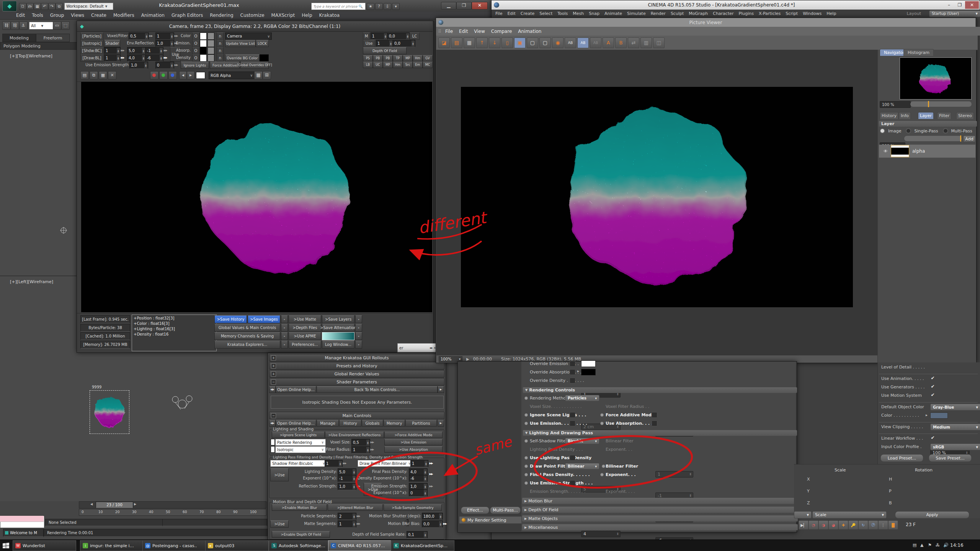 The height and width of the screenshot is (551, 980). What do you see at coordinates (94, 75) in the screenshot?
I see `clone-icon: ⧉` at bounding box center [94, 75].